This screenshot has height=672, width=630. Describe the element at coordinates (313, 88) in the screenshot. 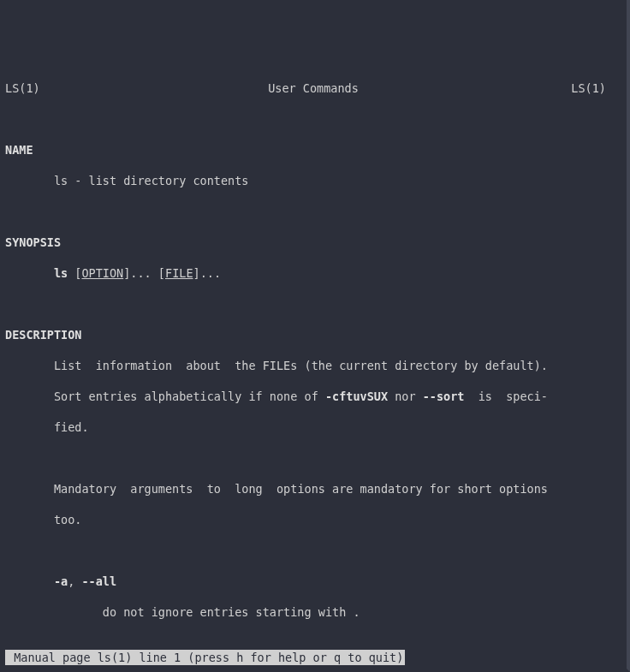

I see `header-center: User Commands` at that location.